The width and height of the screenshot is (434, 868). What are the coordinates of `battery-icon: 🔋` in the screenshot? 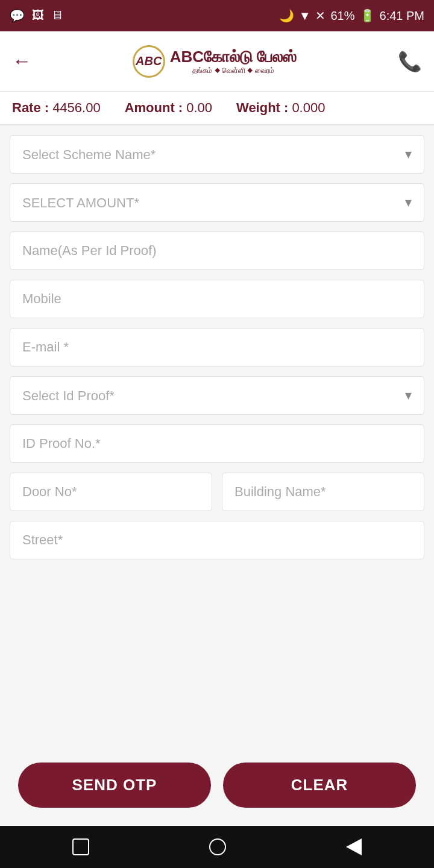 It's located at (368, 16).